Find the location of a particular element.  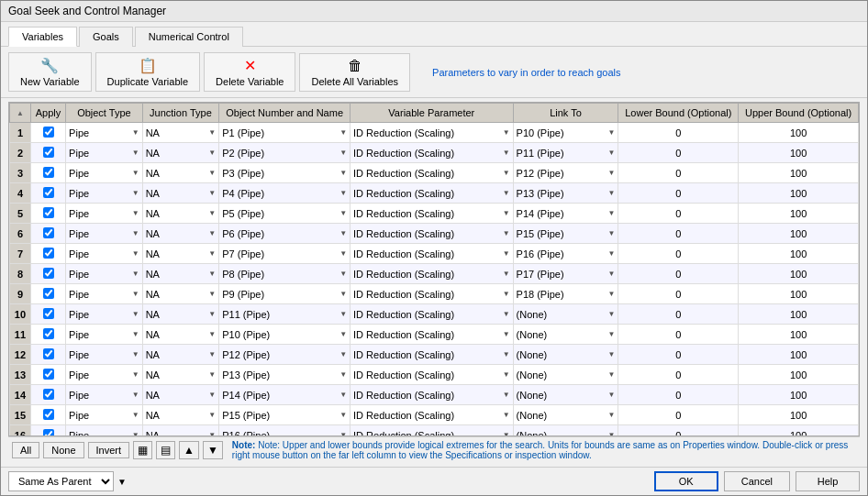

object-number-cell: P5 (Pipe)▼ is located at coordinates (284, 214).